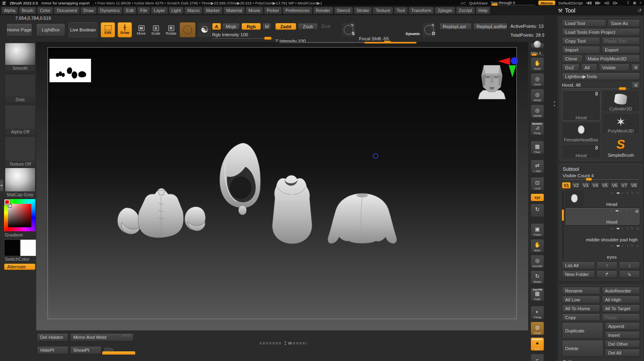 The height and width of the screenshot is (361, 644). Describe the element at coordinates (603, 251) in the screenshot. I see `subtool-row: ↩ ●● ◐ ◑ ✎ ⊙ eyes` at that location.